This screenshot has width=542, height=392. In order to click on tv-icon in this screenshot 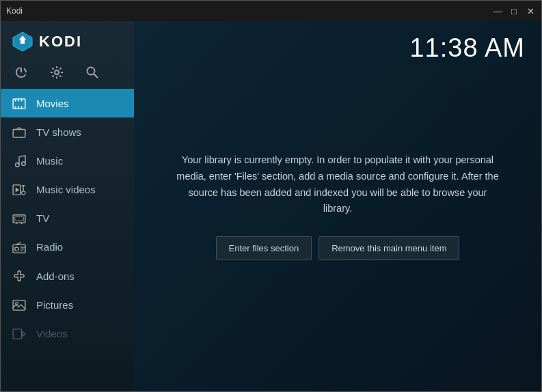, I will do `click(19, 219)`.